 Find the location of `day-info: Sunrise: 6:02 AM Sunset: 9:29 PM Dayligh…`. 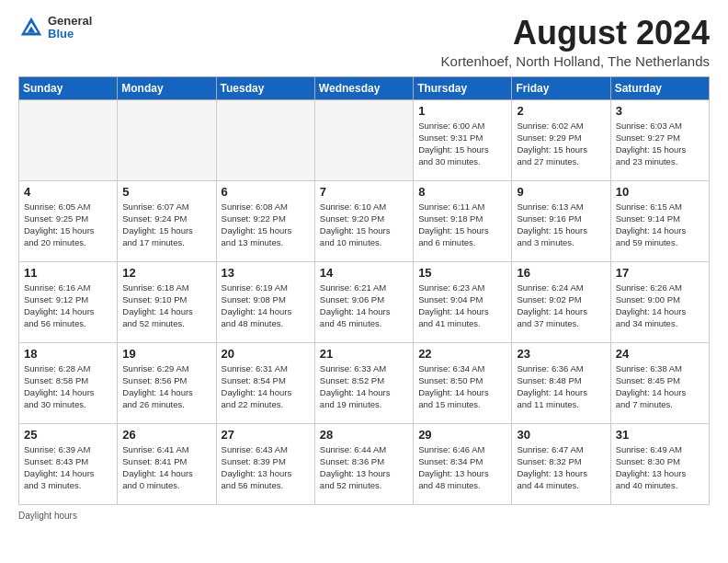

day-info: Sunrise: 6:02 AM Sunset: 9:29 PM Dayligh… is located at coordinates (561, 144).